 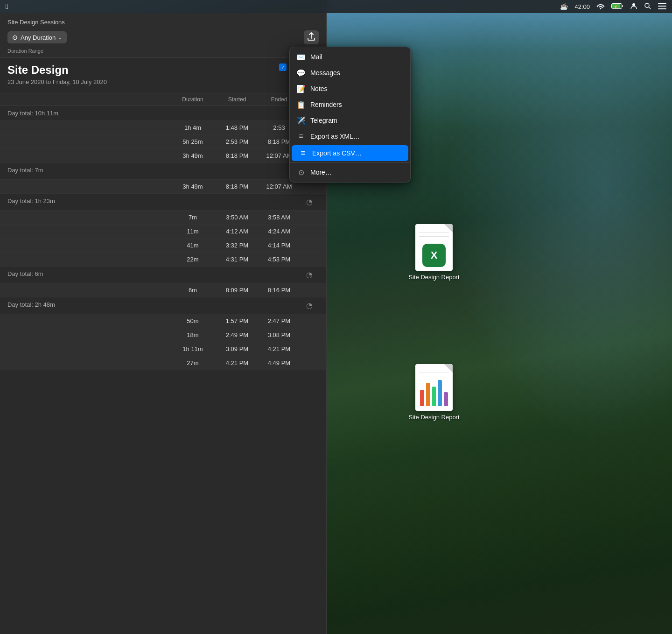 What do you see at coordinates (279, 218) in the screenshot?
I see `session-ended: 3:58 AM` at bounding box center [279, 218].